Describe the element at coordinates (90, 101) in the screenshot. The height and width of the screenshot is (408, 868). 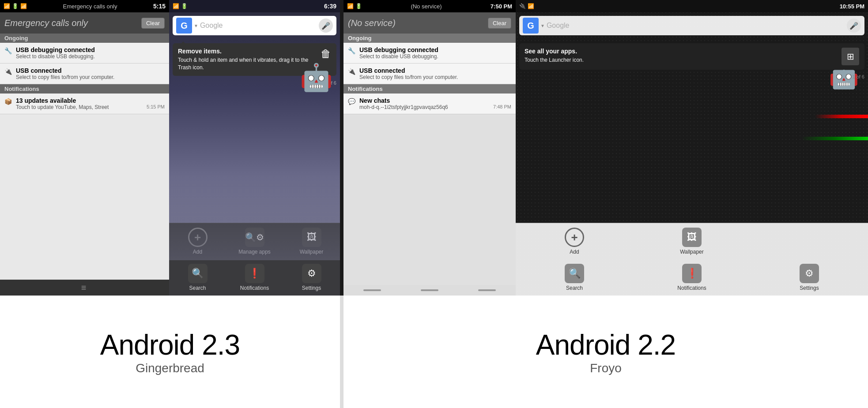
I see `updates-title-23: 13 updates available` at that location.